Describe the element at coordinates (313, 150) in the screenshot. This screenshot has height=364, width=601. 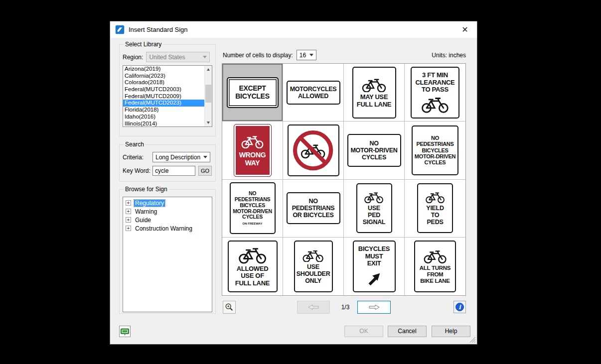
I see `sign-no-bicycles` at that location.